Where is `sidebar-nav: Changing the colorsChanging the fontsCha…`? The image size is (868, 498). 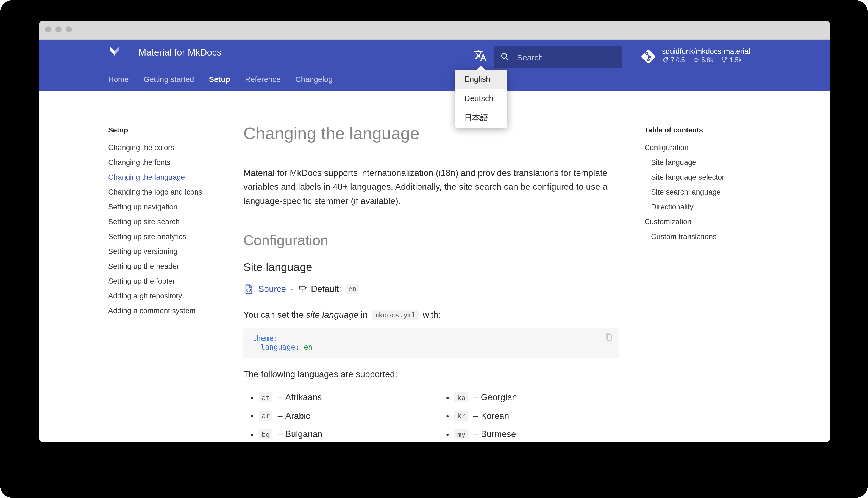
sidebar-nav: Changing the colorsChanging the fontsCha… is located at coordinates (173, 229).